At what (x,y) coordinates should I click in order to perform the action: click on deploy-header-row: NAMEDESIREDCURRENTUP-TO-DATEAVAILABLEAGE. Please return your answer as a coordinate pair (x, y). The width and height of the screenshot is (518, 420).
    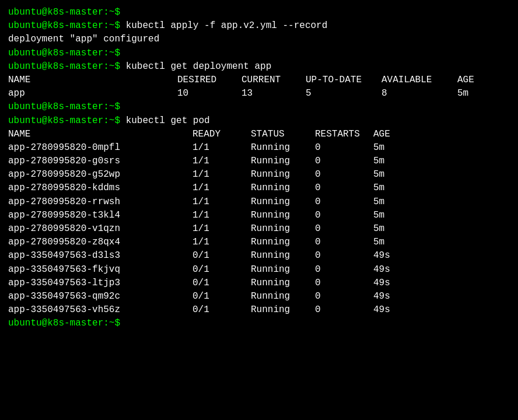
    Looking at the image, I should click on (259, 80).